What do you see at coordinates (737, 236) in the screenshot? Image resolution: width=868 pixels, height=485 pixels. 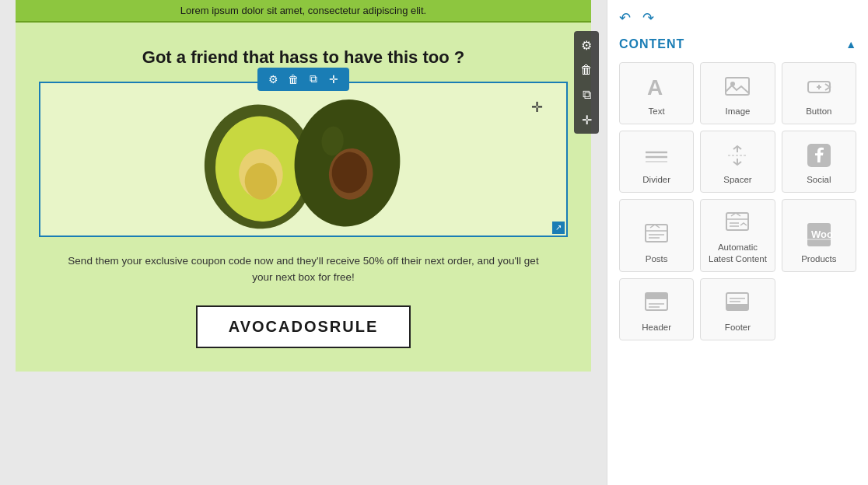 I see `content-item-alc: Automatic Latest Content` at bounding box center [737, 236].